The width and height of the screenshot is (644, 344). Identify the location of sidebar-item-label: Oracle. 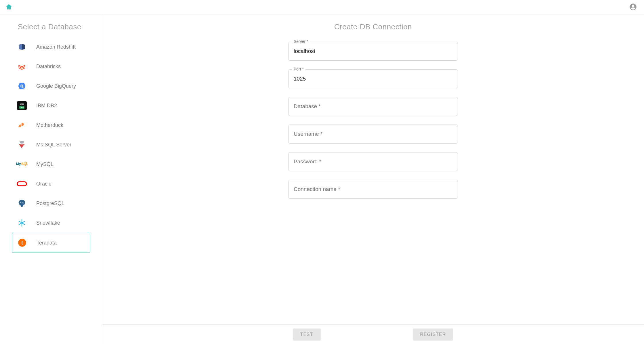
(44, 184).